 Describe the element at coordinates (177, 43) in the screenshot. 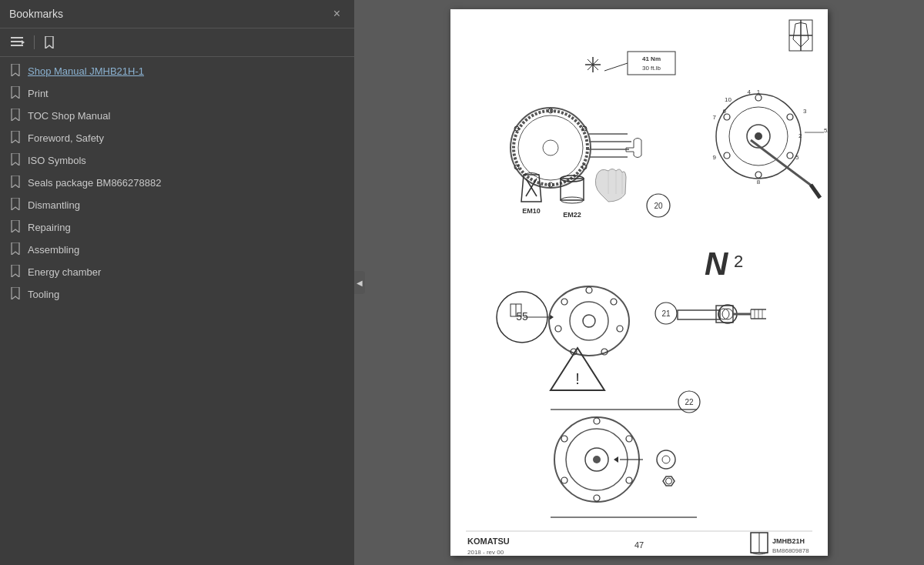

I see `toolbar` at that location.